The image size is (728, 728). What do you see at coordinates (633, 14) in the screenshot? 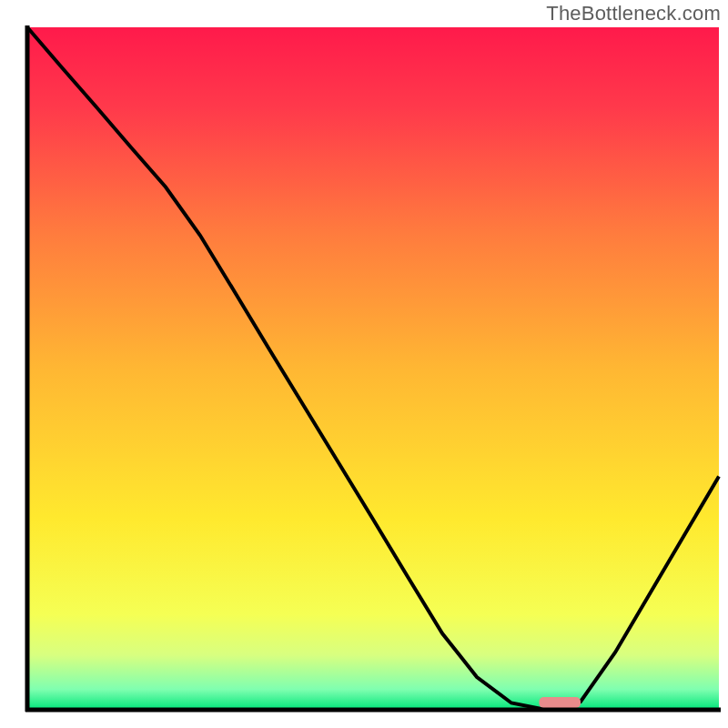
I see `watermark-text: TheBottleneck.com` at bounding box center [633, 14].